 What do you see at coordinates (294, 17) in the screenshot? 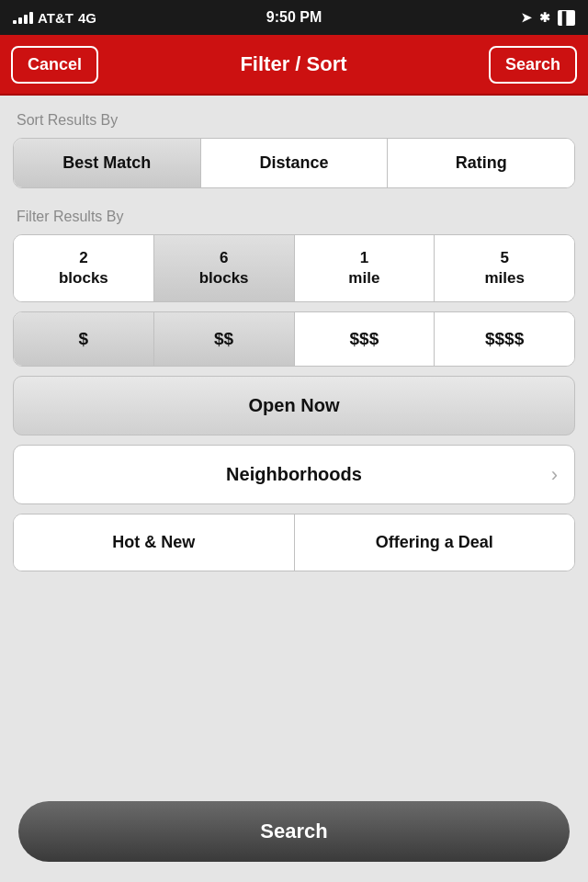
I see `status-bar: AT&T 4G 9:50 PM ➤ ✱ ▌` at bounding box center [294, 17].